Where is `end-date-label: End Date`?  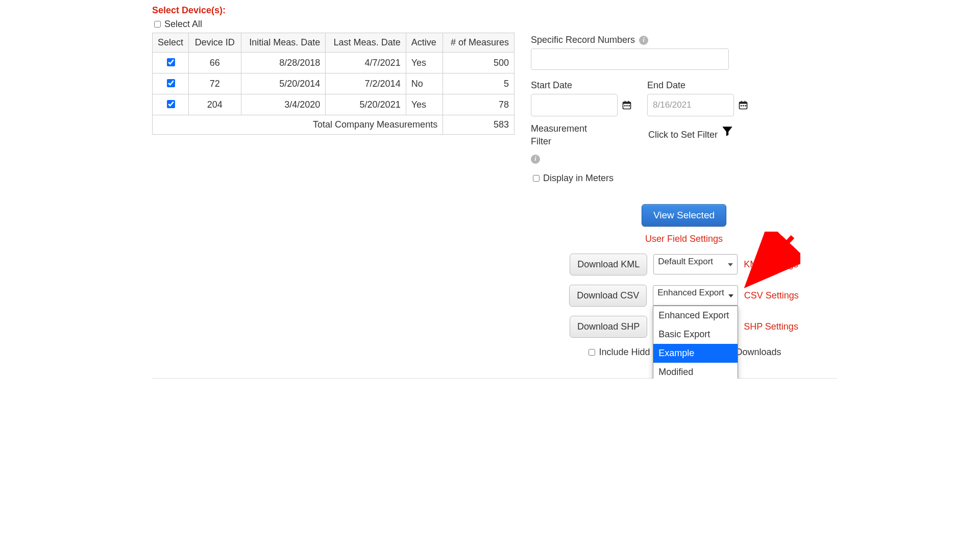 end-date-label: End Date is located at coordinates (698, 86).